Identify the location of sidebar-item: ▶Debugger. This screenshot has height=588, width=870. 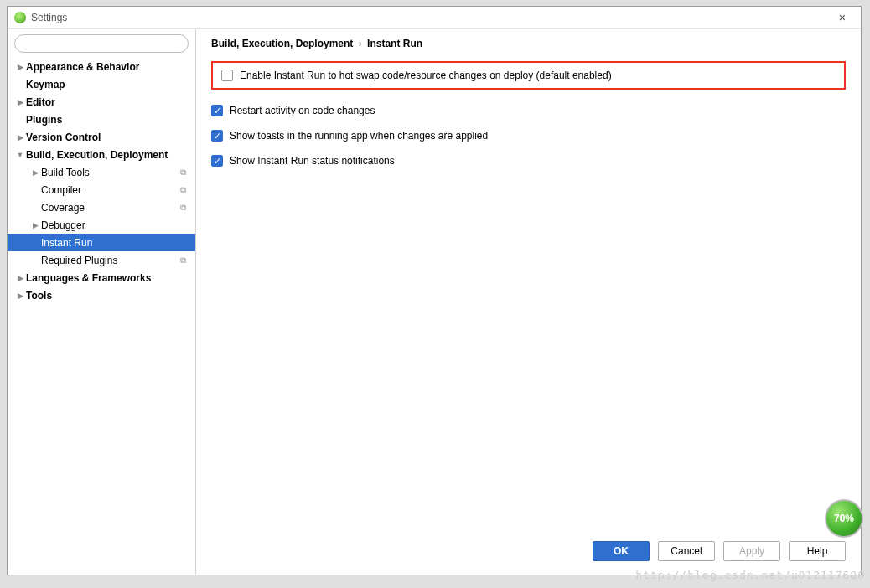
(101, 224).